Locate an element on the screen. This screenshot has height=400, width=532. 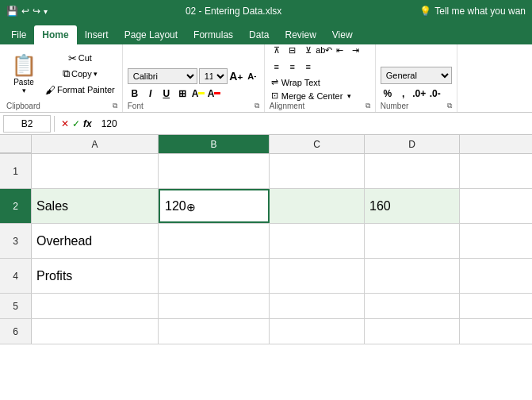
copy-dropdown-icon: ▾ is located at coordinates (95, 74).